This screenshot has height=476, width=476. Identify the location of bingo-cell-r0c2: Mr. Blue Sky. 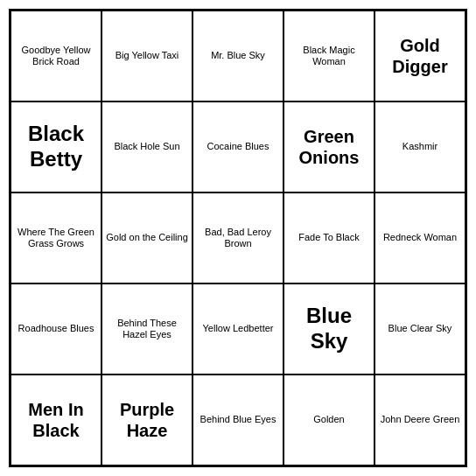
(238, 56).